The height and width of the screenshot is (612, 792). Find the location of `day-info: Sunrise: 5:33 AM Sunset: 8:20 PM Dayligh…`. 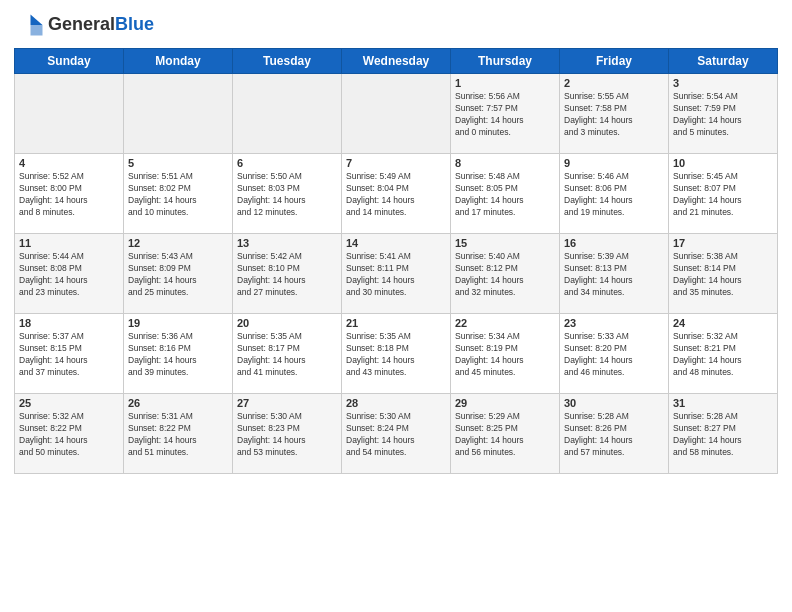

day-info: Sunrise: 5:33 AM Sunset: 8:20 PM Dayligh… is located at coordinates (614, 355).